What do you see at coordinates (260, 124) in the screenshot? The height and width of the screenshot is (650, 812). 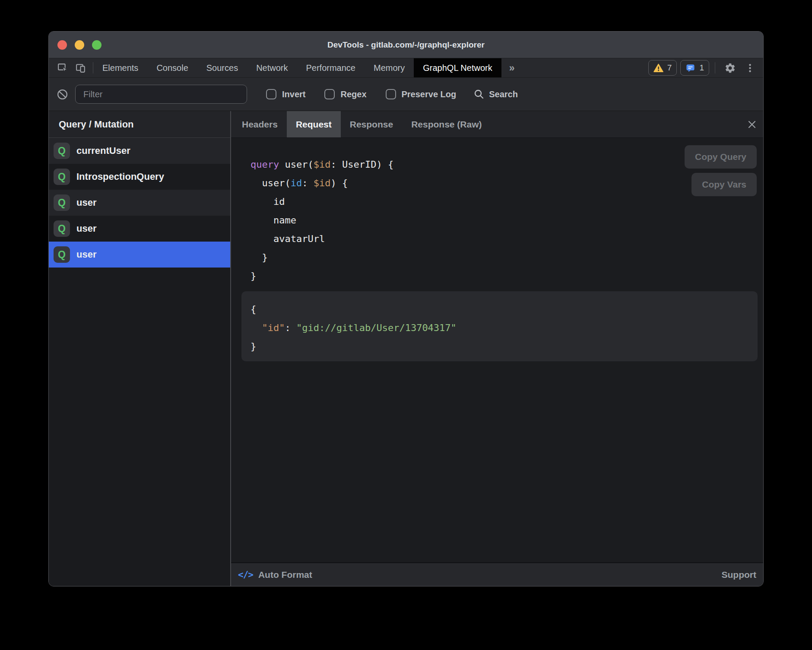 I see `tab-headers: Headers` at bounding box center [260, 124].